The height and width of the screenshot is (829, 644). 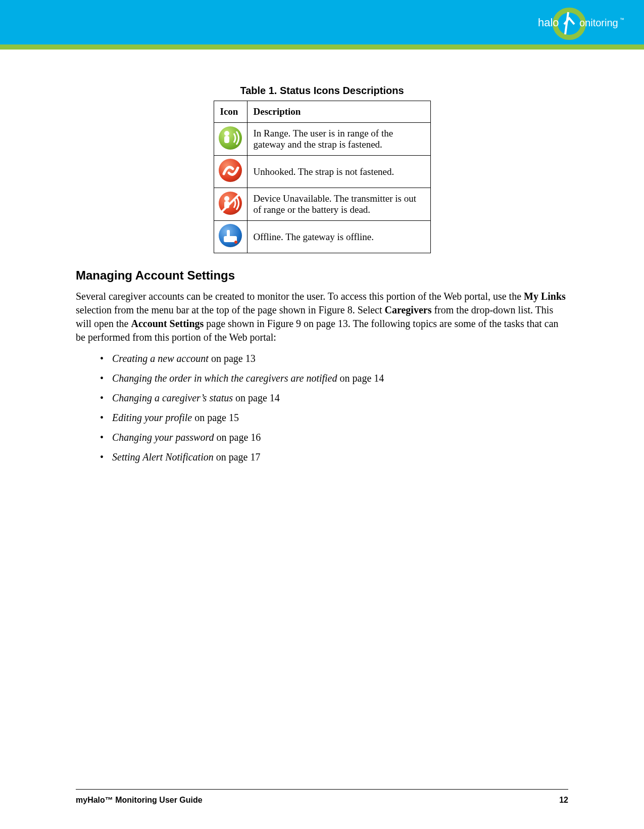 What do you see at coordinates (230, 138) in the screenshot?
I see `in-range-icon` at bounding box center [230, 138].